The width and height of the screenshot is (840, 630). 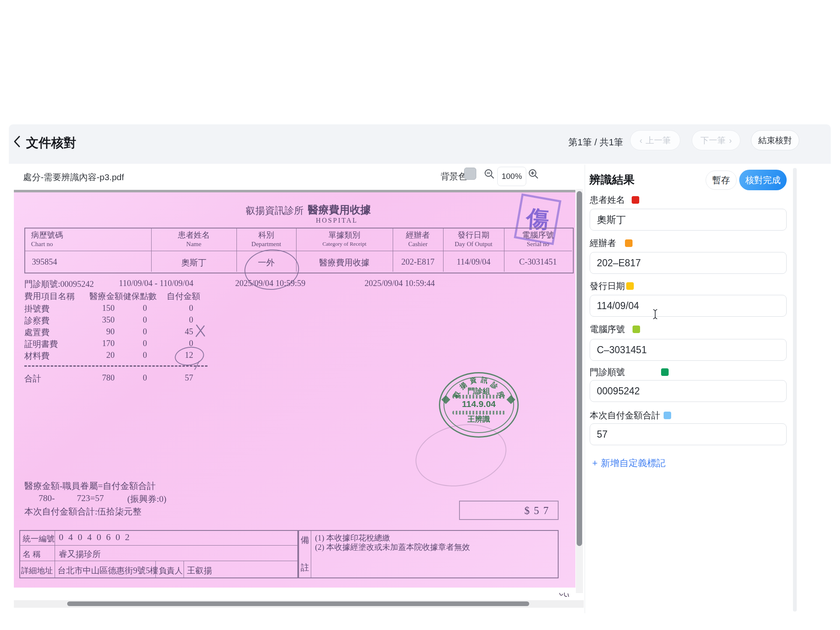 I want to click on dashed-separator, so click(x=116, y=366).